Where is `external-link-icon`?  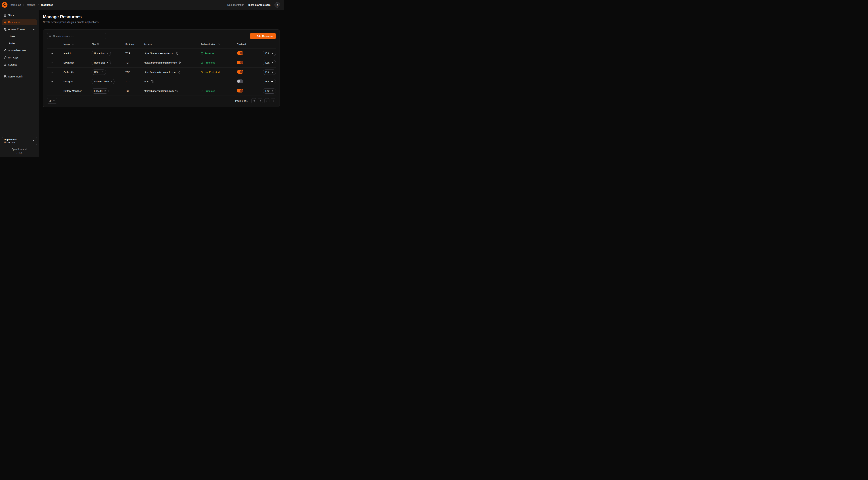 external-link-icon is located at coordinates (26, 149).